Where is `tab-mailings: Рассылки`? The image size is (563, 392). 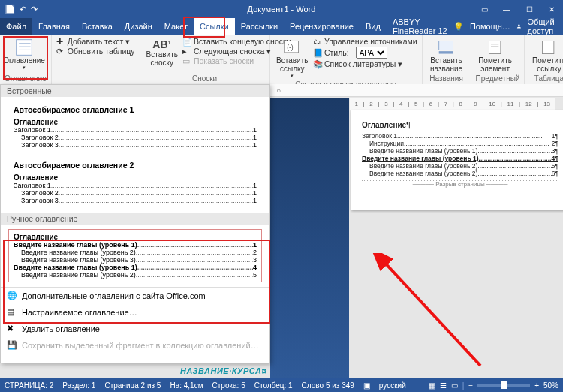
tab-mailings: Рассылки is located at coordinates (260, 26).